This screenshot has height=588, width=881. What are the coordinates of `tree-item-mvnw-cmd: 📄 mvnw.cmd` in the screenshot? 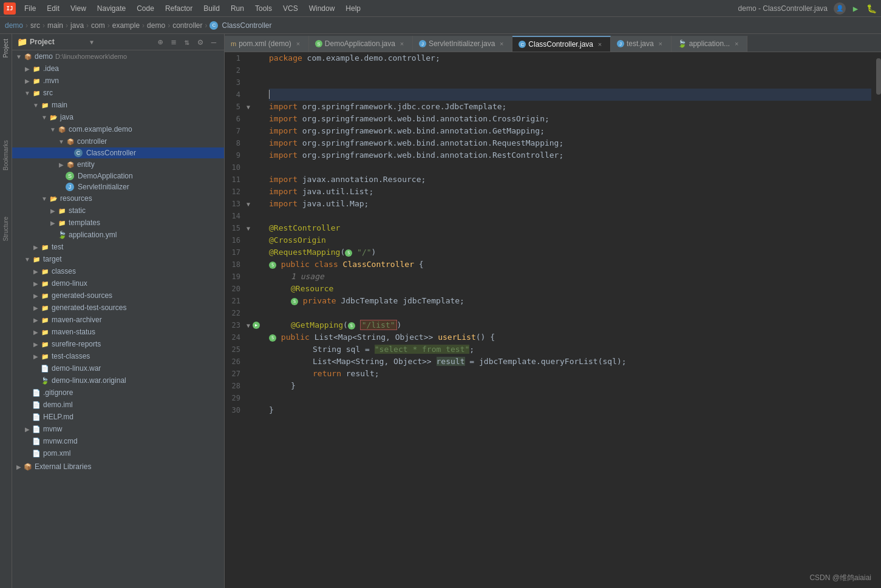 It's located at (118, 441).